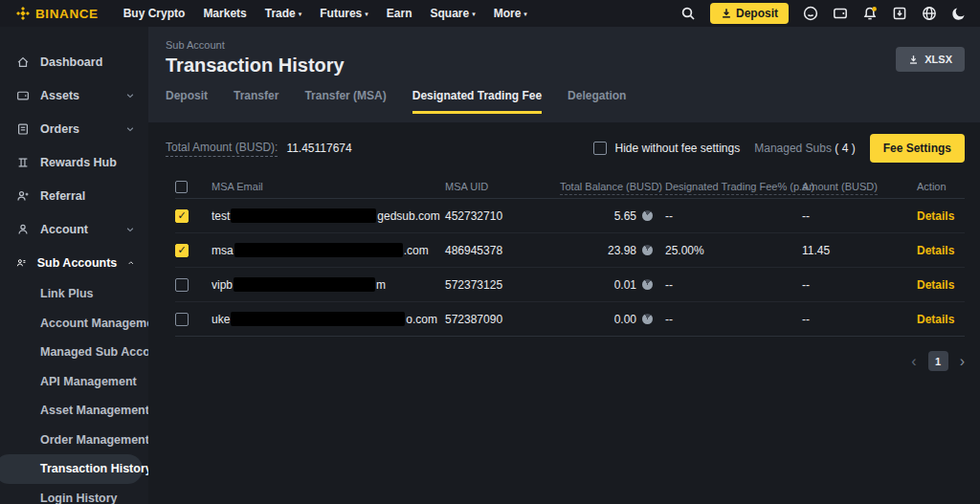 This screenshot has width=980, height=504. Describe the element at coordinates (75, 61) in the screenshot. I see `sidebar-item-dashboard: Dashboard` at that location.